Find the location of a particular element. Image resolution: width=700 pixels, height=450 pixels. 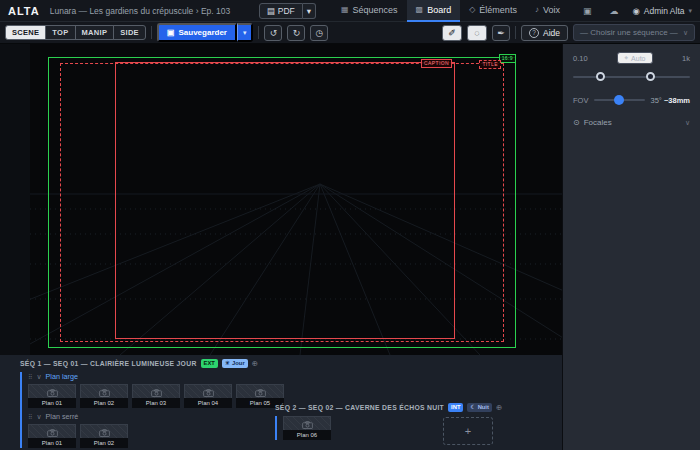

tab-voice: ♪ Voix is located at coordinates (548, 11).